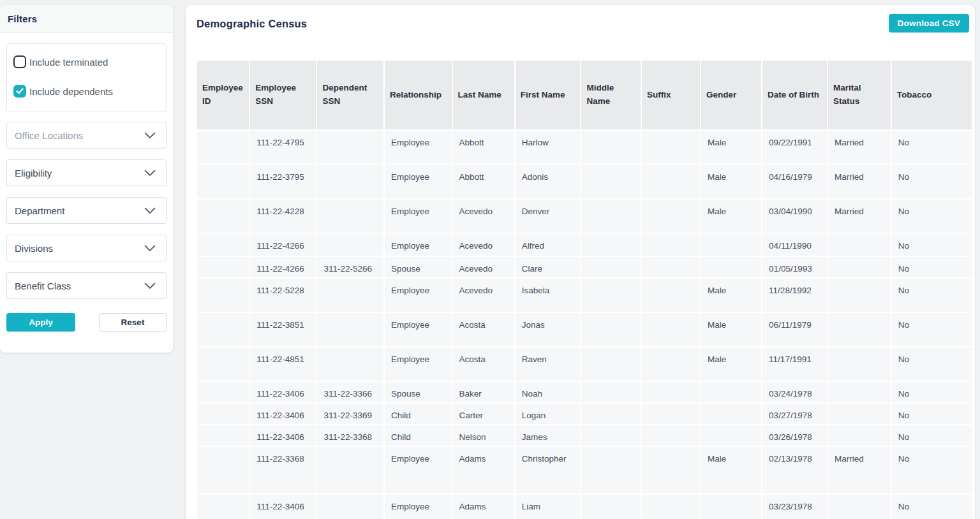 This screenshot has width=980, height=519. What do you see at coordinates (671, 95) in the screenshot?
I see `table-header-cell: Suffix` at bounding box center [671, 95].